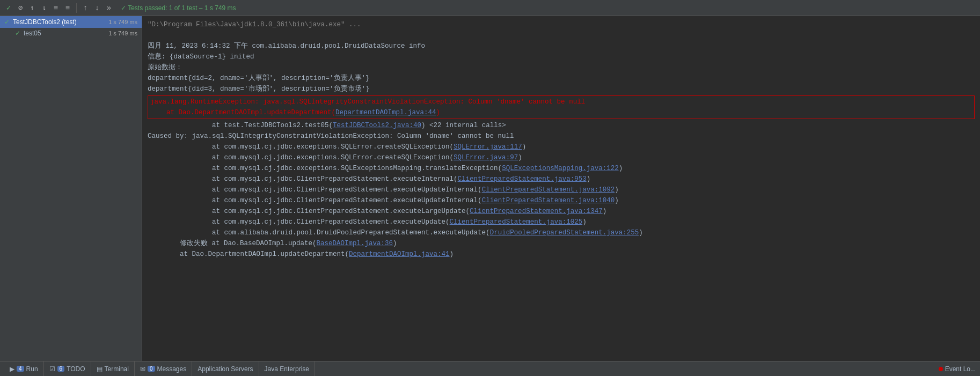 The image size is (980, 376). What do you see at coordinates (561, 168) in the screenshot?
I see `stack-line-3: at com.mysql.cj.jdbc.exceptions.SQLExcep…` at bounding box center [561, 168].